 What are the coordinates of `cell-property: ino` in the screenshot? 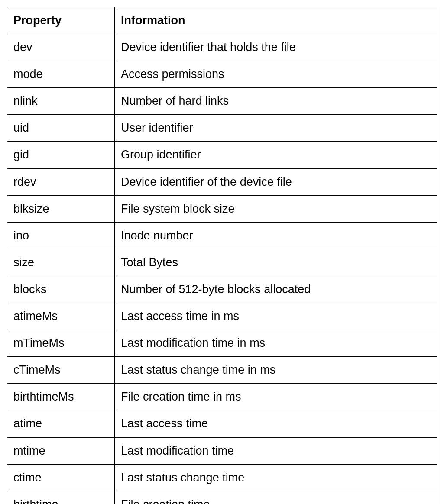 It's located at (61, 236).